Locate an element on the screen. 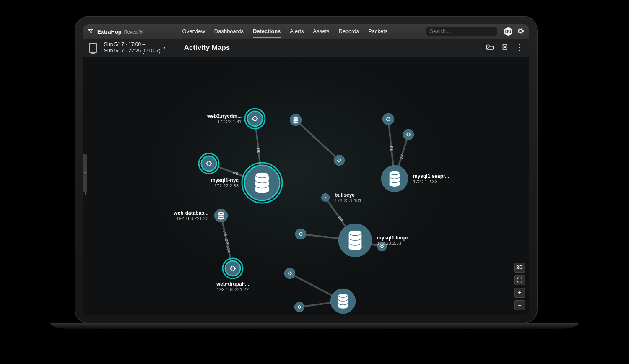 The height and width of the screenshot is (364, 629). nav-records: Records is located at coordinates (349, 31).